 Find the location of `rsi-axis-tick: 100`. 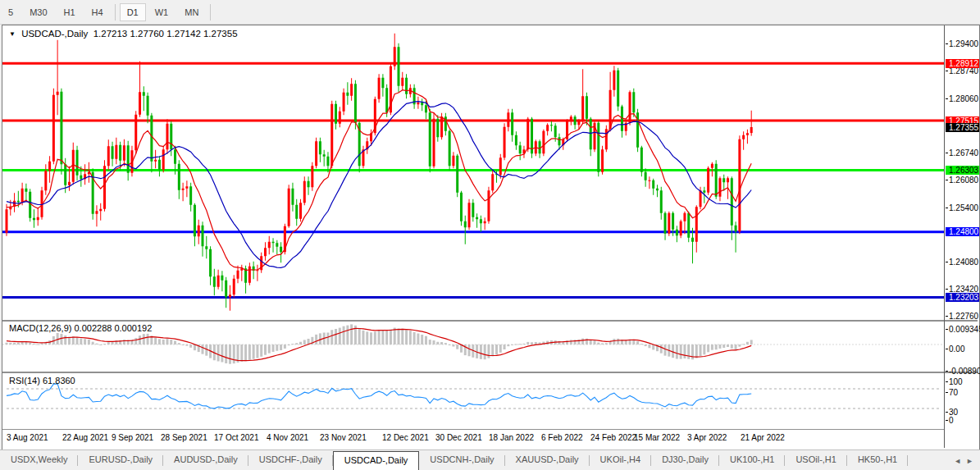

rsi-axis-tick: 100 is located at coordinates (956, 382).